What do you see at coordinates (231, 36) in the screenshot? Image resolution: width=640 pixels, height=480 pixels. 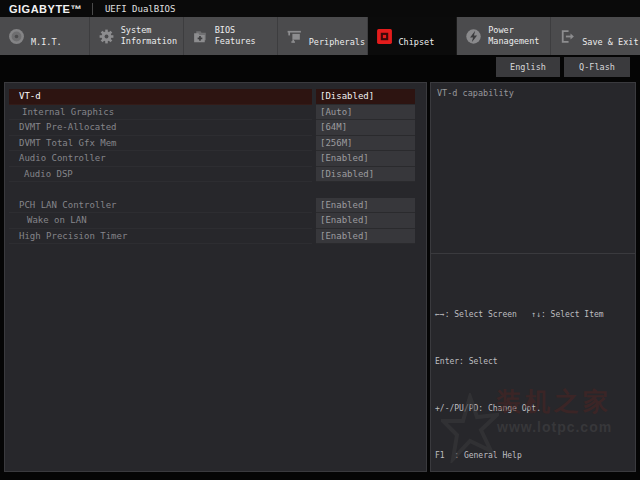 I see `tab-bios-features: BIOS Features` at bounding box center [231, 36].